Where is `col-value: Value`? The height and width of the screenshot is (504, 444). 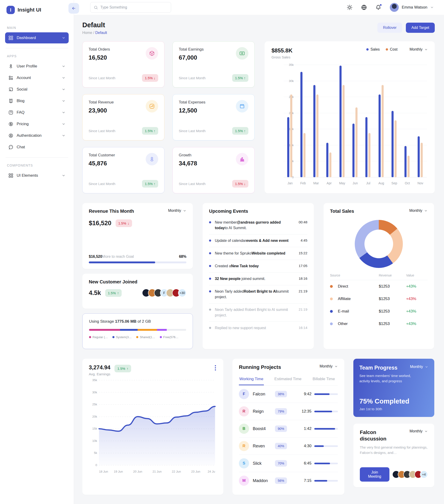
col-value: Value is located at coordinates (417, 275).